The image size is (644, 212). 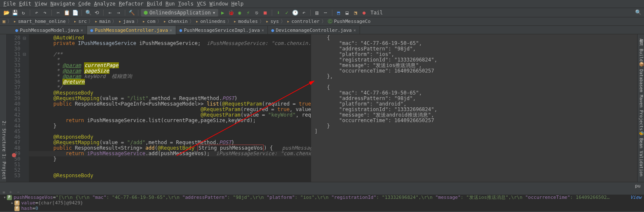 I want to click on open-icon: 📂, so click(x=6, y=13).